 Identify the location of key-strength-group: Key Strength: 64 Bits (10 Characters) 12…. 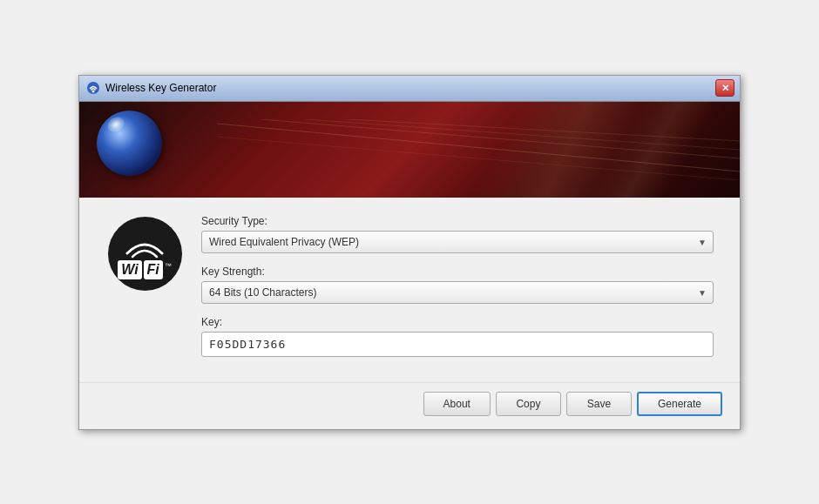
(457, 285).